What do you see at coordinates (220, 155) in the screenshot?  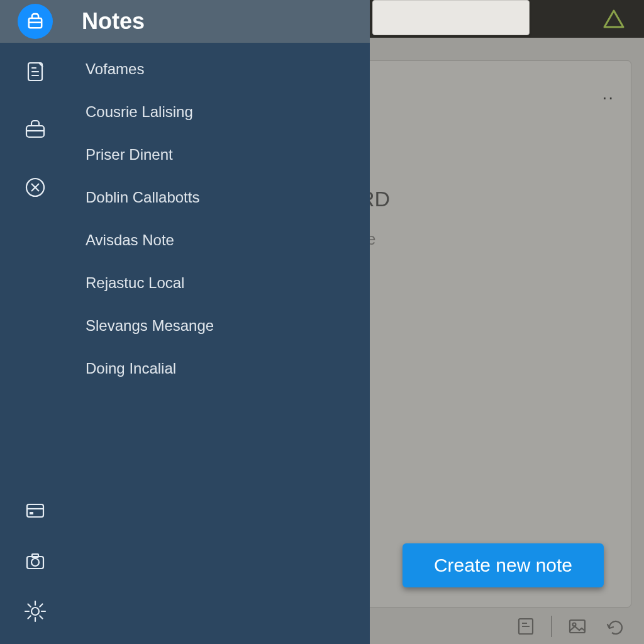 I see `drawer-item: Priser Dinent` at bounding box center [220, 155].